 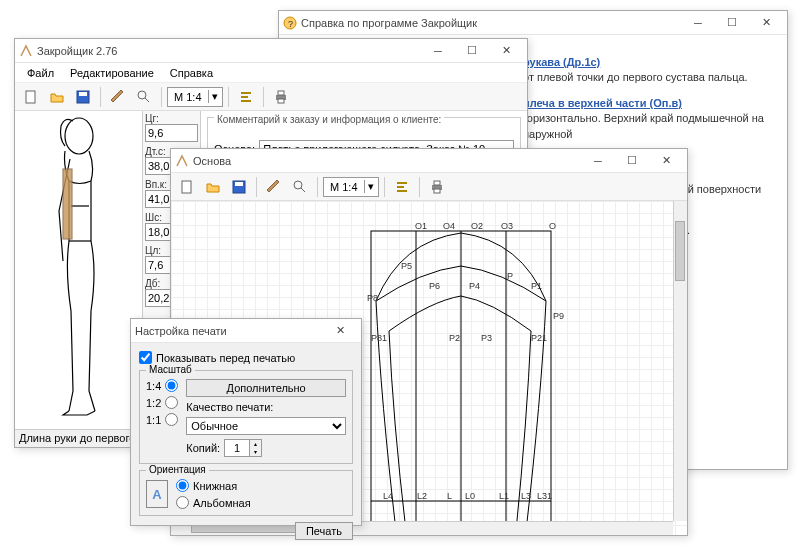 What do you see at coordinates (146, 358) in the screenshot?
I see `show-before-print-input` at bounding box center [146, 358].